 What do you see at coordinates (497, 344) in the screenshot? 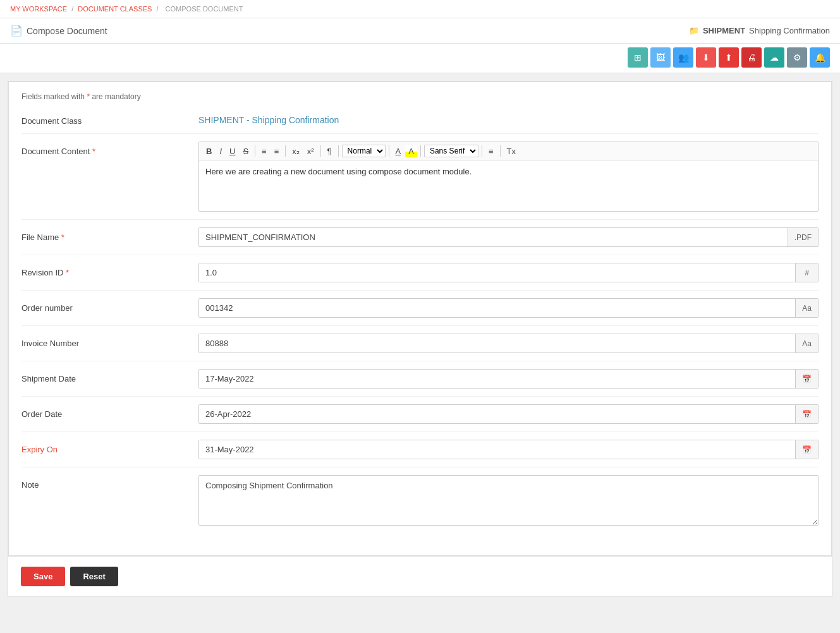
I see `invoice-number-input` at bounding box center [497, 344].